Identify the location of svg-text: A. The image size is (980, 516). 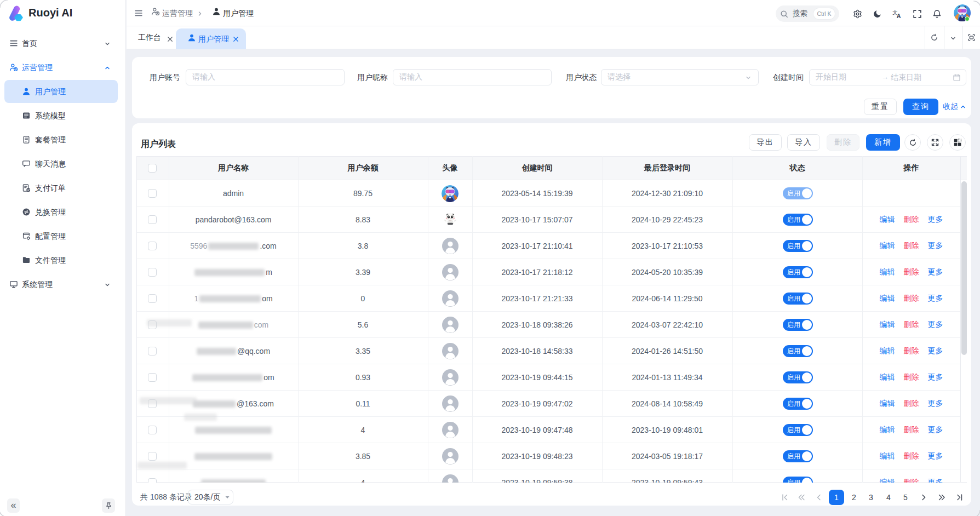
(899, 15).